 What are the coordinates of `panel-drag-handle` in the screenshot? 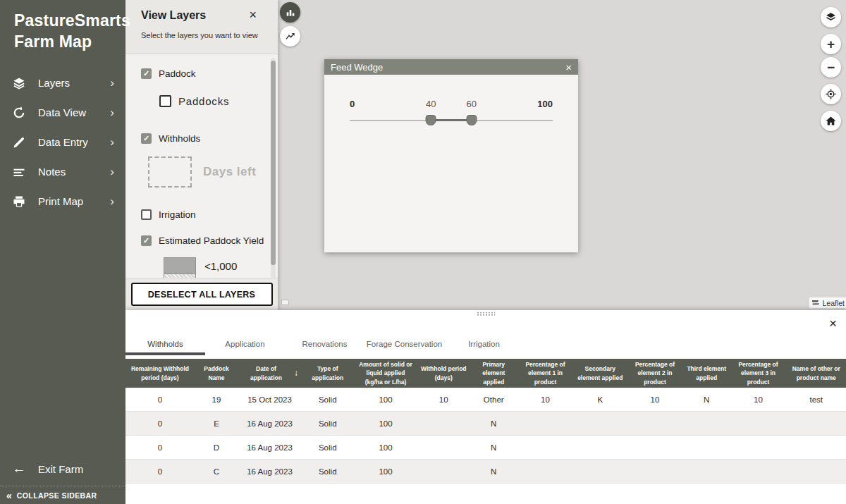 It's located at (486, 314).